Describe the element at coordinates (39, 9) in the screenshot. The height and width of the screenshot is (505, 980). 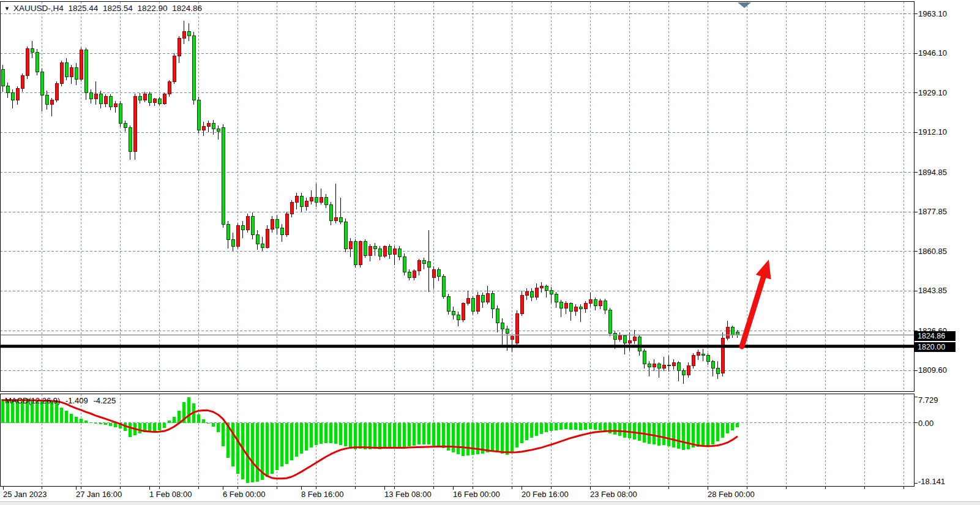
I see `symbol-period-label: XAUUSD-,H4` at that location.